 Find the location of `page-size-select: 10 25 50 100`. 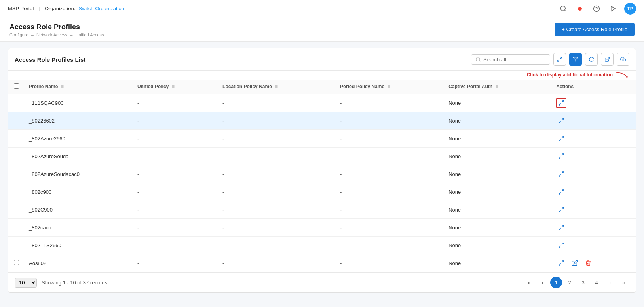

page-size-select: 10 25 50 100 is located at coordinates (26, 282).